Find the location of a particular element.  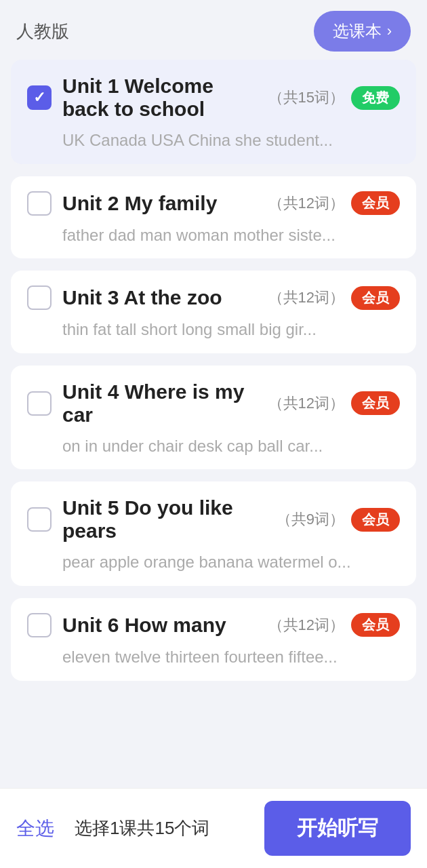

unit-header-5: Unit 5 Do you like pears （共9词） 会员 is located at coordinates (214, 519).